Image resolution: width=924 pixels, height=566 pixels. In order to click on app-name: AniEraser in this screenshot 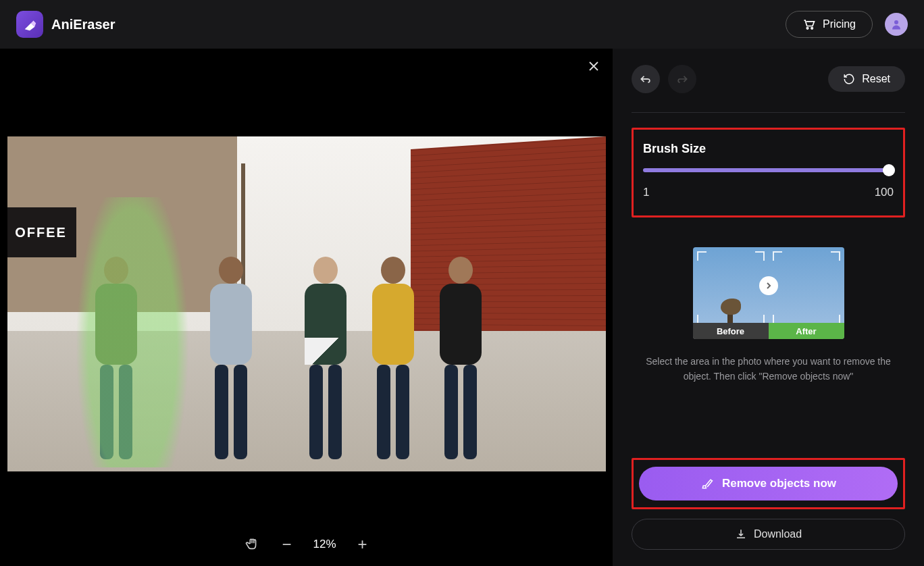, I will do `click(84, 24)`.